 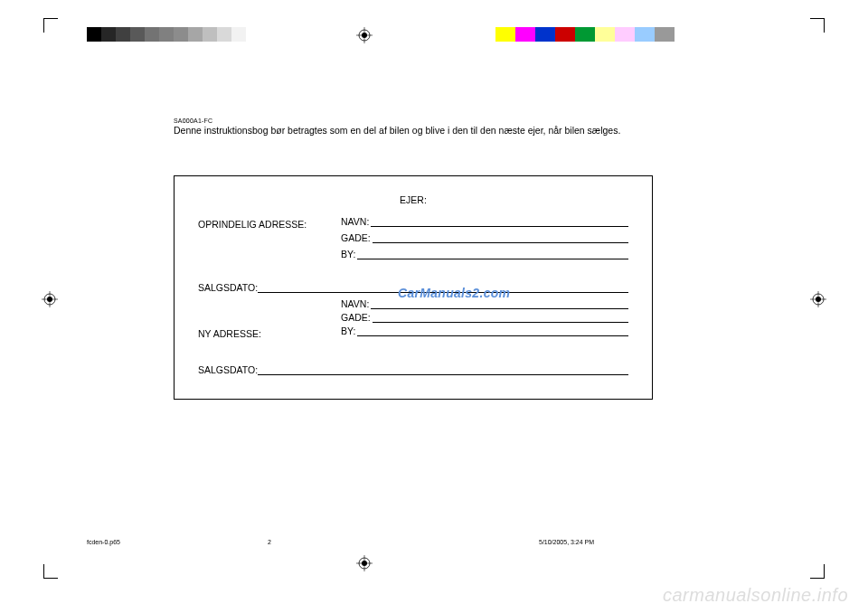 What do you see at coordinates (364, 563) in the screenshot?
I see `registration-mark-bottom` at bounding box center [364, 563].